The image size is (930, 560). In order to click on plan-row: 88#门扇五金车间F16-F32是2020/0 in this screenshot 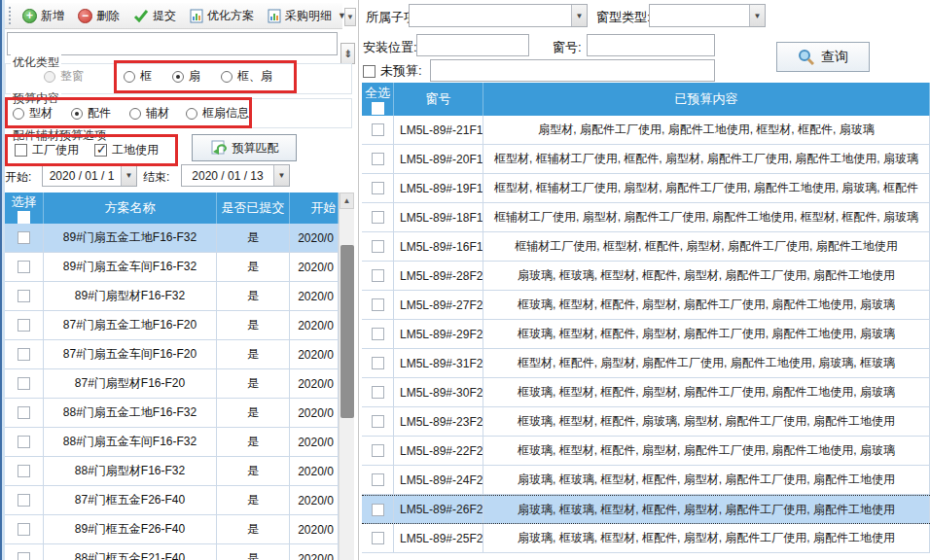, I will do `click(179, 442)`.